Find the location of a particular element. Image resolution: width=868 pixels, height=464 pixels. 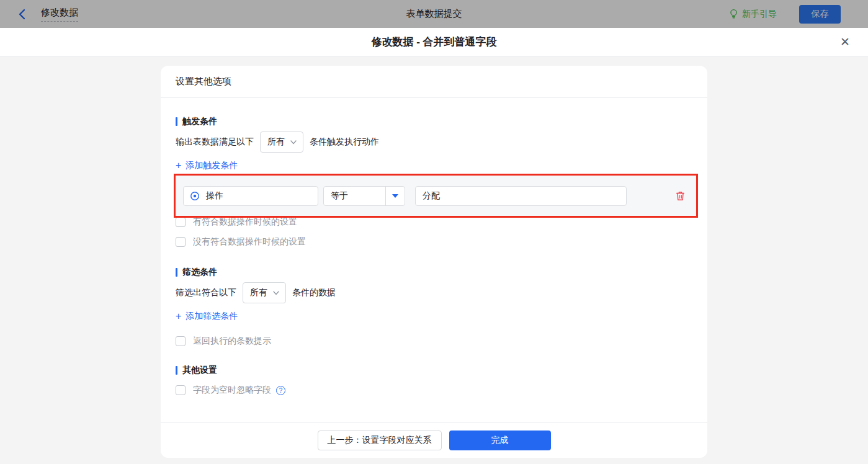

checkbox-has-match-setting: 有符合数据操作时候的设置 is located at coordinates (434, 222).